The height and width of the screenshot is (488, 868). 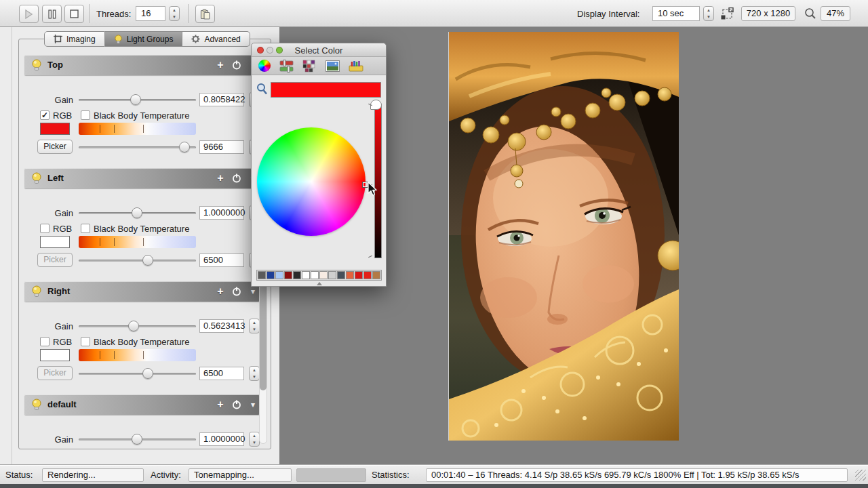 What do you see at coordinates (144, 39) in the screenshot?
I see `tab-light-groups: Light Groups` at bounding box center [144, 39].